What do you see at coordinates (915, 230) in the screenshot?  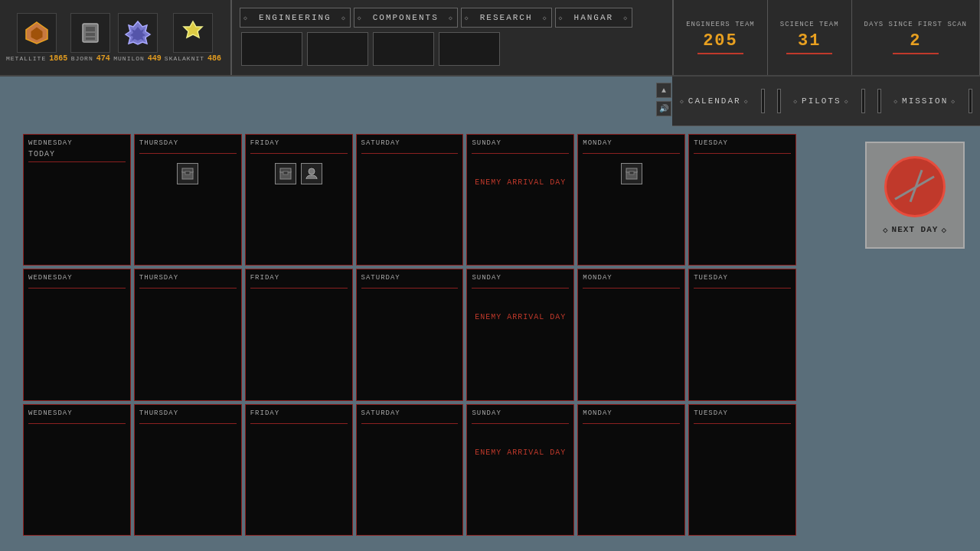 I see `next-day-button: ◇ NEXT DAY ◇` at bounding box center [915, 230].